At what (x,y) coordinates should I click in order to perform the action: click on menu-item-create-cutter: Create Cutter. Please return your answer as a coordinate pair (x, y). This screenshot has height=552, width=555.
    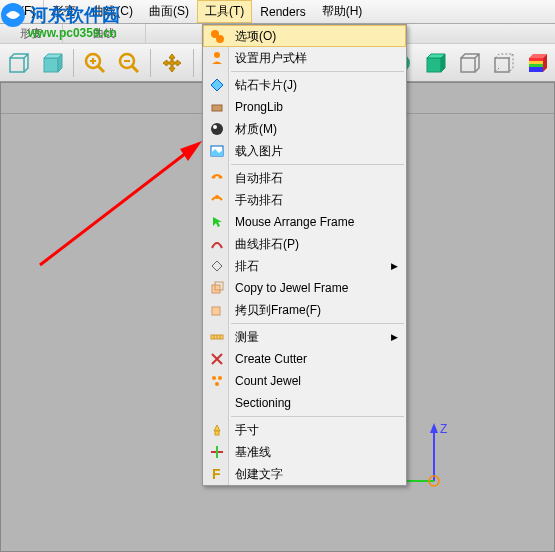
    Looking at the image, I should click on (304, 359).